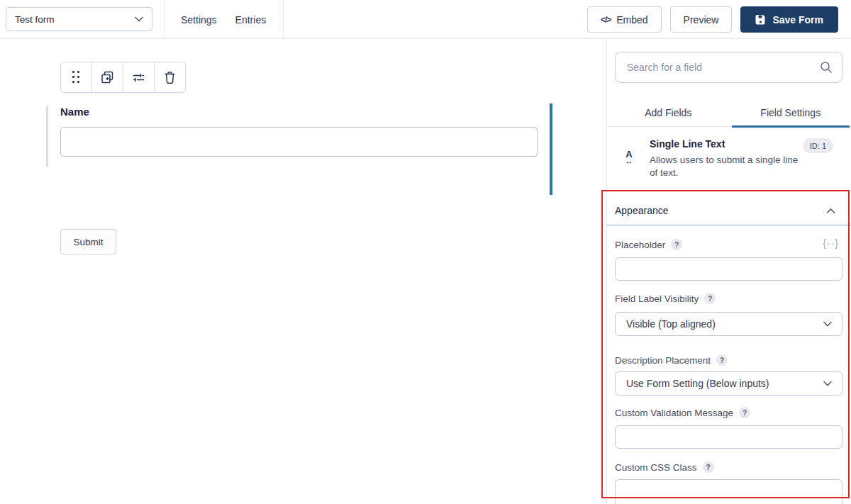  Describe the element at coordinates (761, 20) in the screenshot. I see `save-icon` at that location.